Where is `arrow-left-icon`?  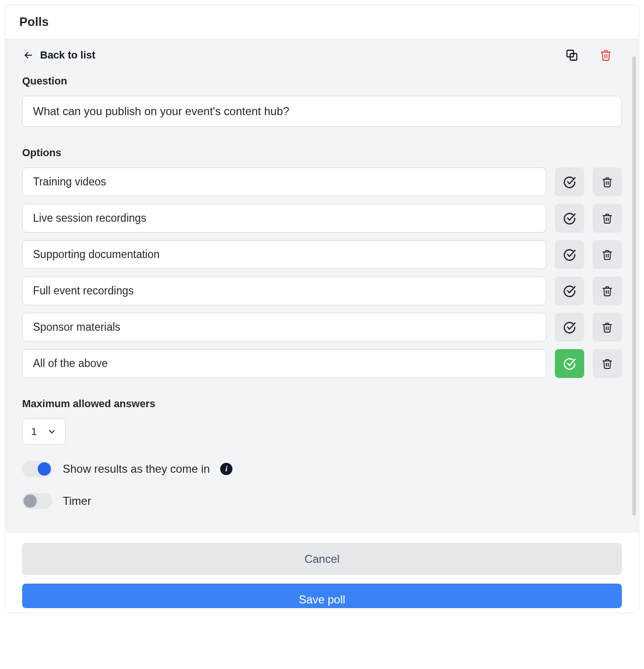
arrow-left-icon is located at coordinates (28, 55).